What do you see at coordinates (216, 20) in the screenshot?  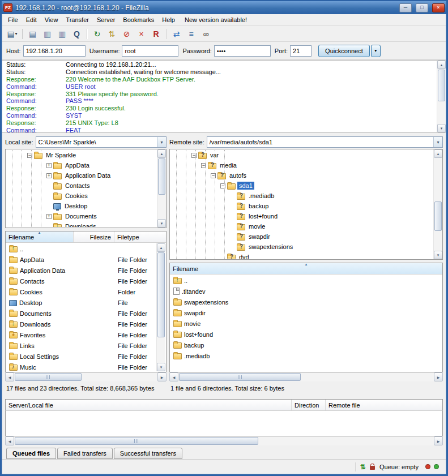 I see `menu-new-version-notice: New version available!` at bounding box center [216, 20].